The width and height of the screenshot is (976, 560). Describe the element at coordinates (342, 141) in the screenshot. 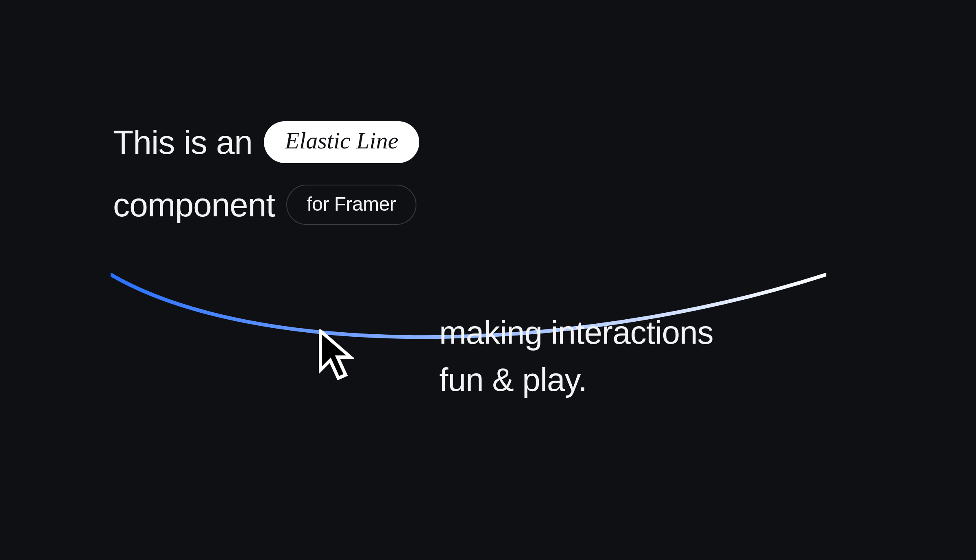

I see `pill-elastic-line-label: Elastic Line` at that location.